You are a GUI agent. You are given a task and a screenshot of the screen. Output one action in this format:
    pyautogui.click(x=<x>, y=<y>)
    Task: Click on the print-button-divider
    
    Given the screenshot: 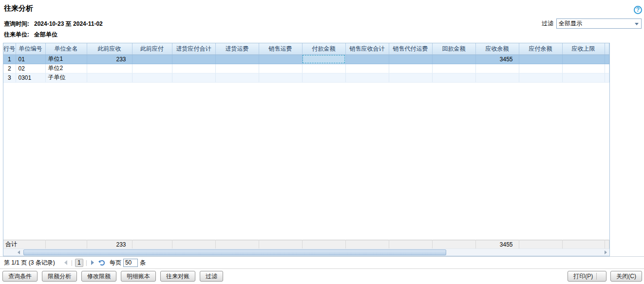 What is the action you would take?
    pyautogui.click(x=596, y=276)
    